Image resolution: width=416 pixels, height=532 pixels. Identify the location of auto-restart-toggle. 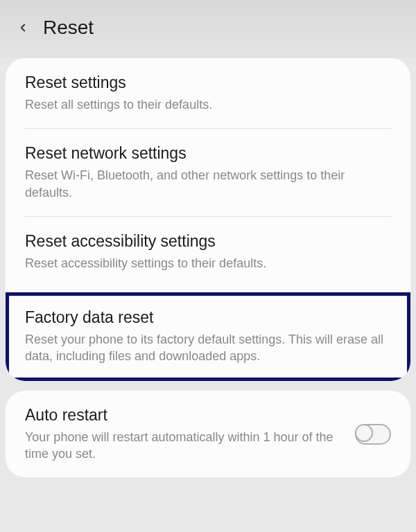
(373, 434).